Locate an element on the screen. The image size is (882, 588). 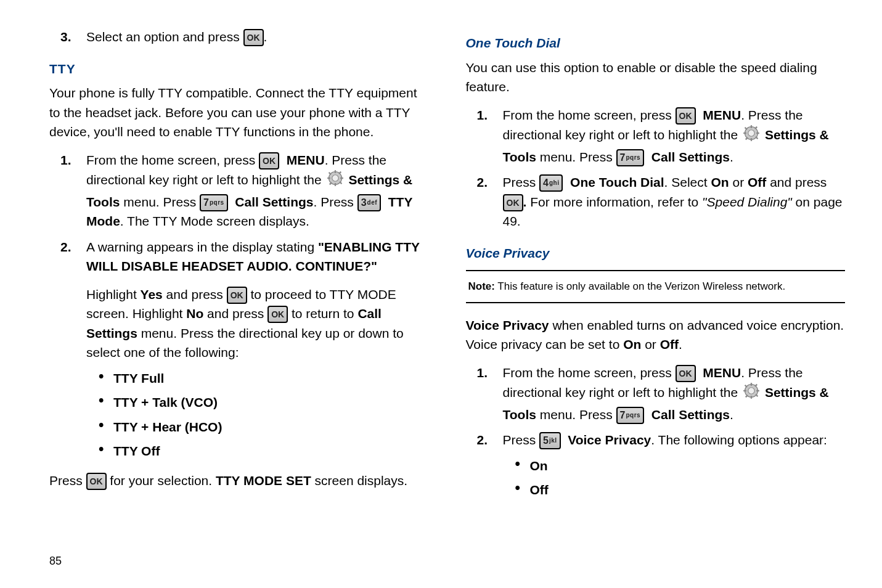
note-block: Note: This feature is only available on … is located at coordinates (656, 287).